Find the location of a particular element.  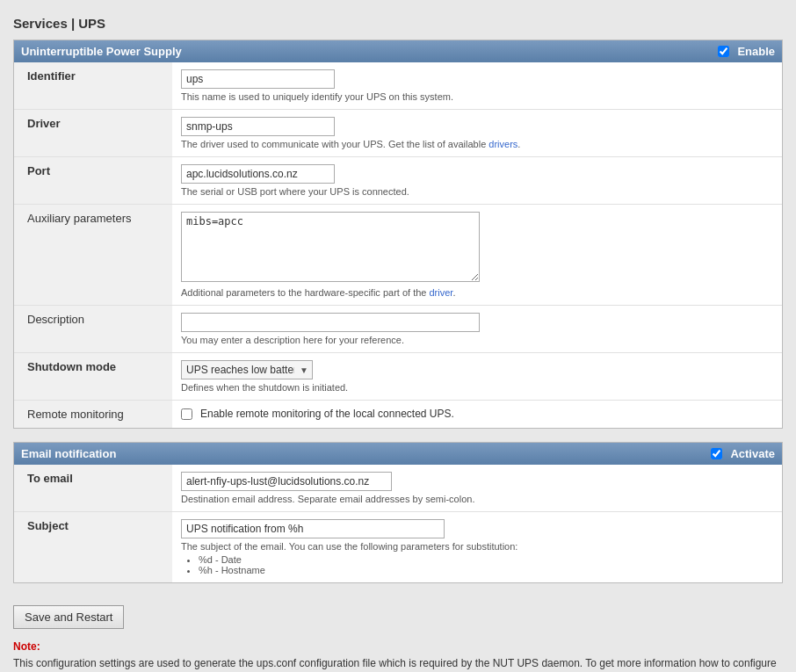

to-email-row: To email Destination email address. Sepa… is located at coordinates (398, 488).